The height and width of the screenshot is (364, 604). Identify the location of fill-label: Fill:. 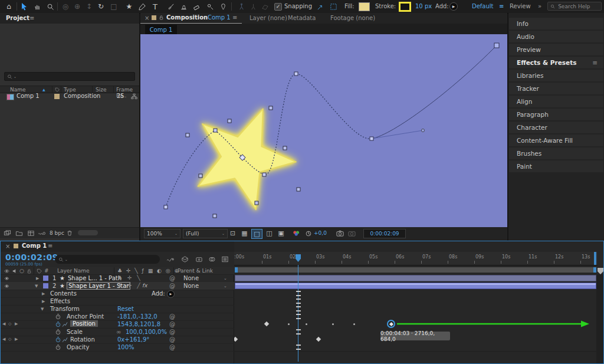
(349, 6).